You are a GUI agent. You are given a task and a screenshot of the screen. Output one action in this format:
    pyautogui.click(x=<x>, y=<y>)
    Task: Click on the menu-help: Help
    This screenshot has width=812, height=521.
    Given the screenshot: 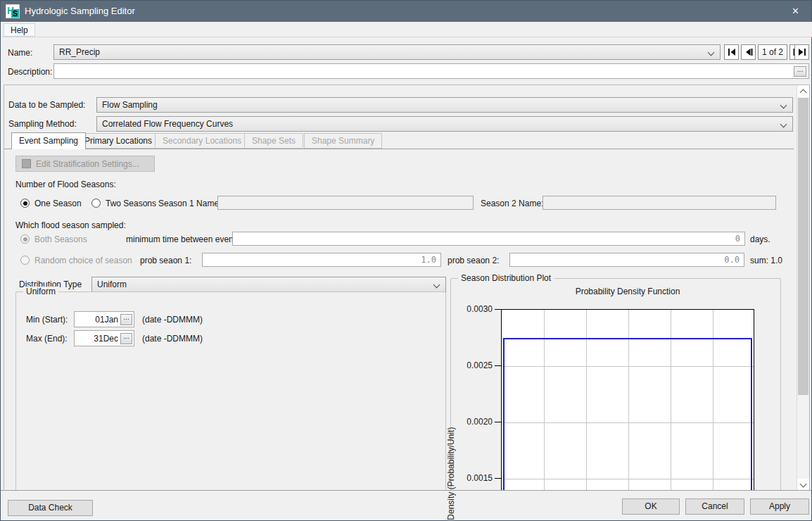 What is the action you would take?
    pyautogui.click(x=20, y=30)
    